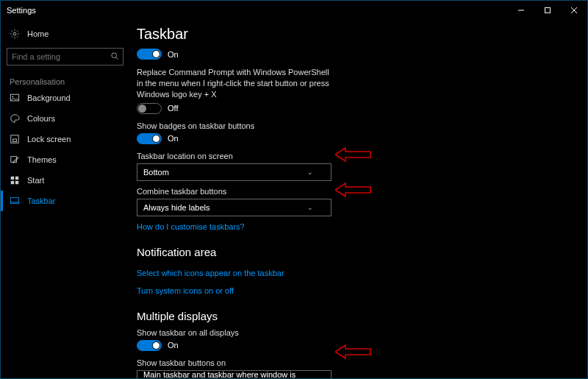  What do you see at coordinates (210, 273) in the screenshot?
I see `link-select-icons: Select which icons appear on the taskbar` at bounding box center [210, 273].